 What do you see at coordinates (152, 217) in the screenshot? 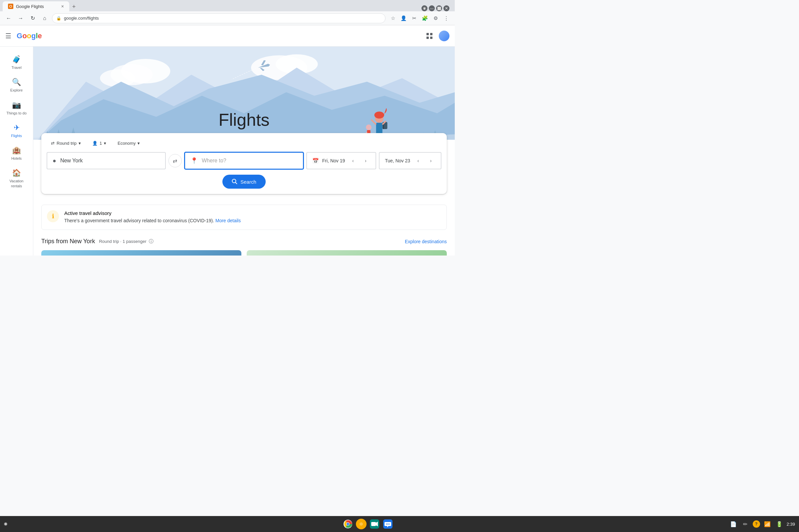
I see `advisory-content: Active travel advisory There's a governm…` at bounding box center [152, 217].